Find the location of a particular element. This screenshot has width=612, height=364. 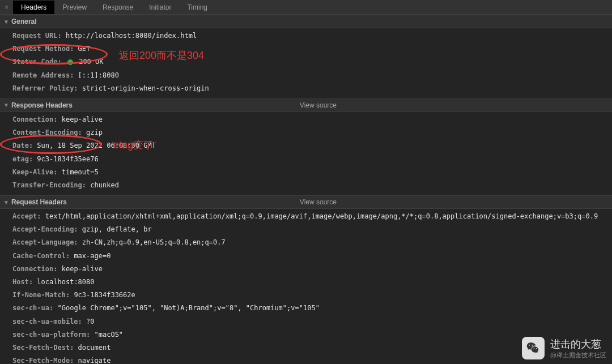

label: Referrer Policy: is located at coordinates (45, 88).